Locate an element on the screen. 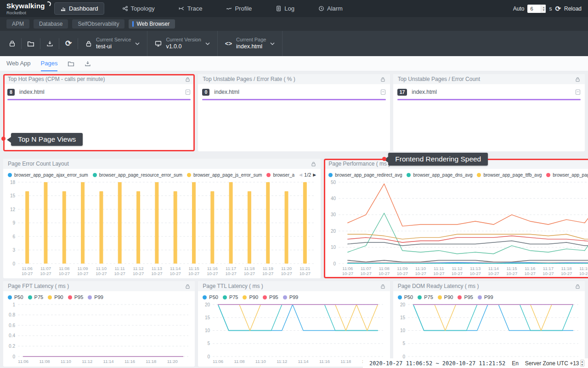 The image size is (588, 368). page-fpt-latency-chart: 00.20.40.60.8111:0611:0811:1011:1211:141… is located at coordinates (99, 334).